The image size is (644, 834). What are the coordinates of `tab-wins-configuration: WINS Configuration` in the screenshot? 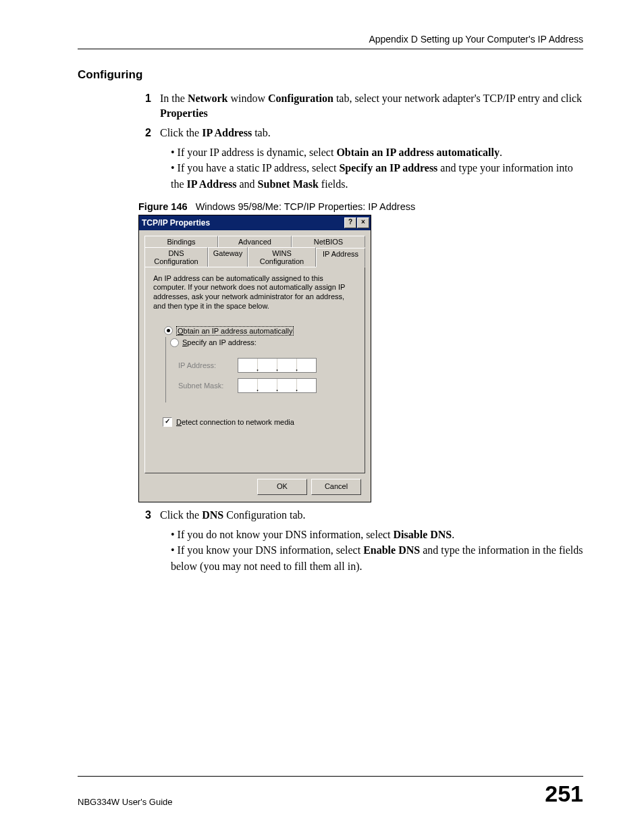 It's located at (282, 257).